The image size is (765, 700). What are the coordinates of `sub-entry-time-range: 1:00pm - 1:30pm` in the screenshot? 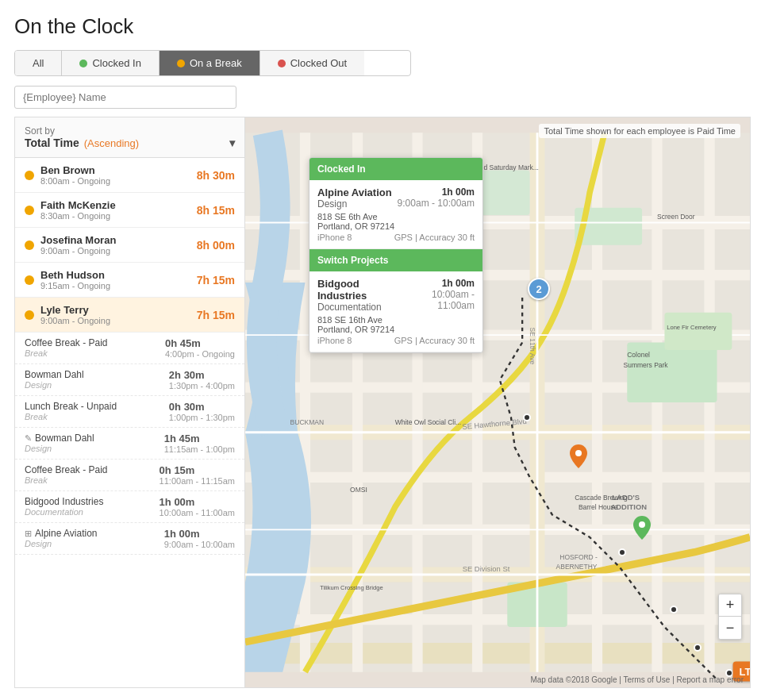 It's located at (202, 417).